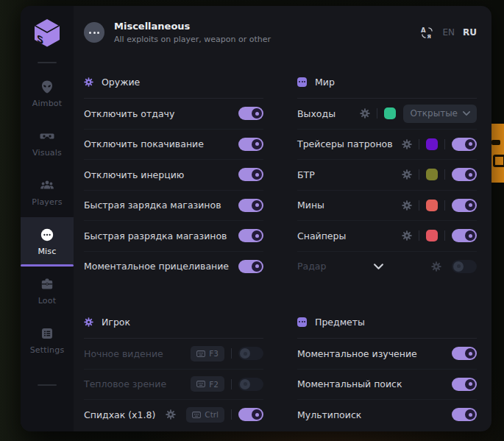  Describe the element at coordinates (469, 32) in the screenshot. I see `lang-ru-button: RU` at that location.